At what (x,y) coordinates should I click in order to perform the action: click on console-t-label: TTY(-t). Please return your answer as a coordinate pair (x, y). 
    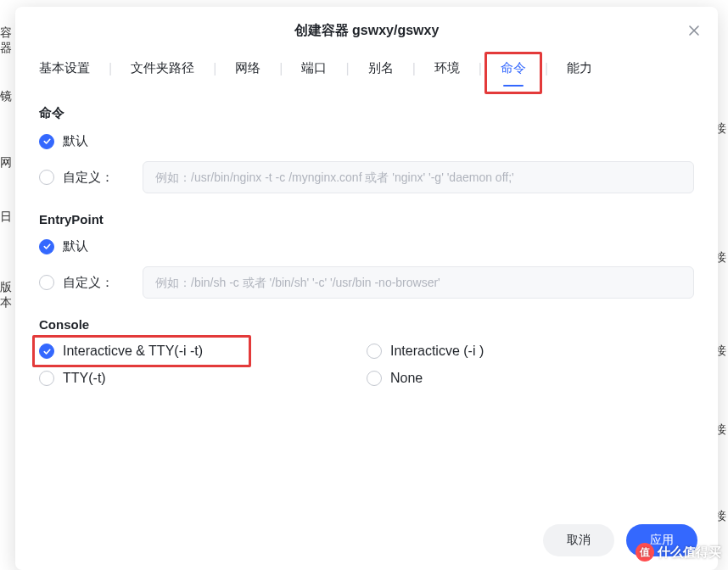
    Looking at the image, I should click on (85, 378).